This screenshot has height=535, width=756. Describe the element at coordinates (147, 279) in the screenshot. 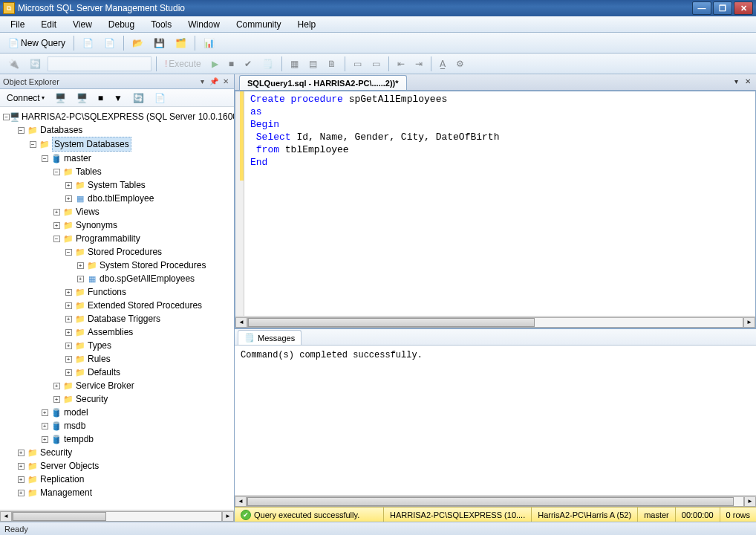

I see `tree-spgetallemployees: dbo.spGetAllEmployees` at that location.